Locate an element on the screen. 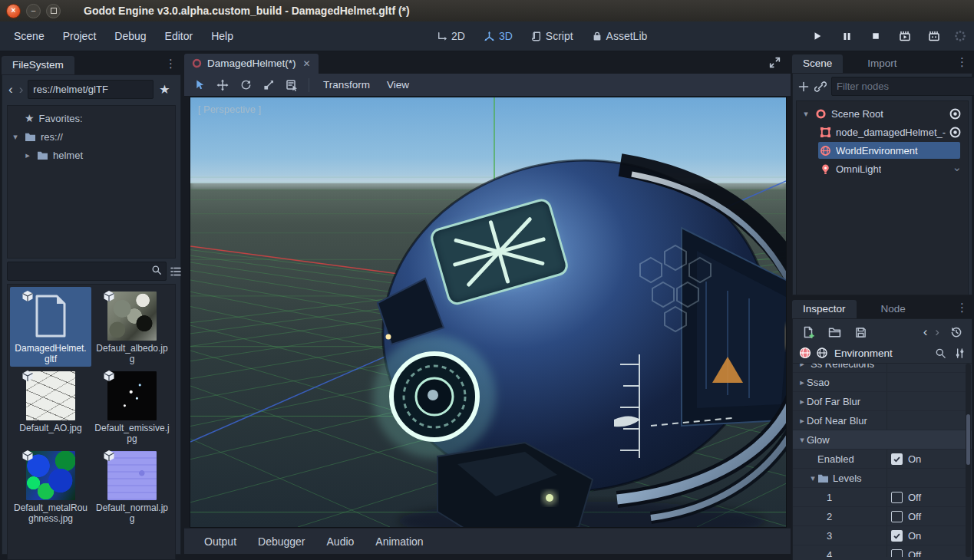  file-tile-damagedhelmet: DamagedHelmet.gltf is located at coordinates (51, 327).